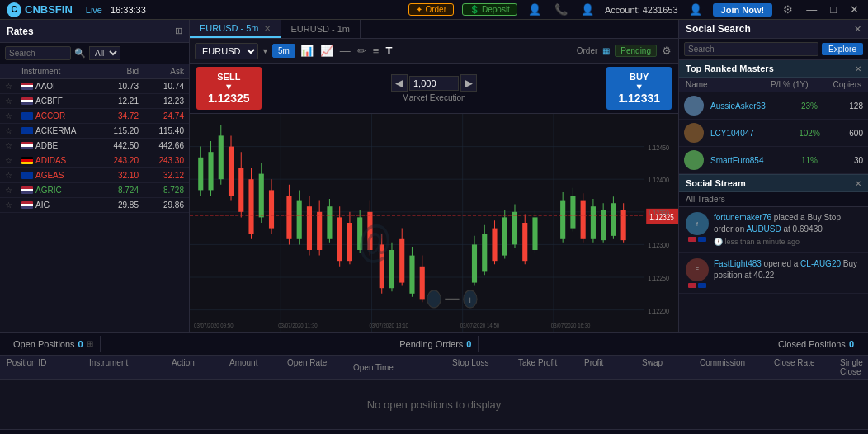  What do you see at coordinates (535, 10) in the screenshot?
I see `user-icon: 👤` at bounding box center [535, 10].